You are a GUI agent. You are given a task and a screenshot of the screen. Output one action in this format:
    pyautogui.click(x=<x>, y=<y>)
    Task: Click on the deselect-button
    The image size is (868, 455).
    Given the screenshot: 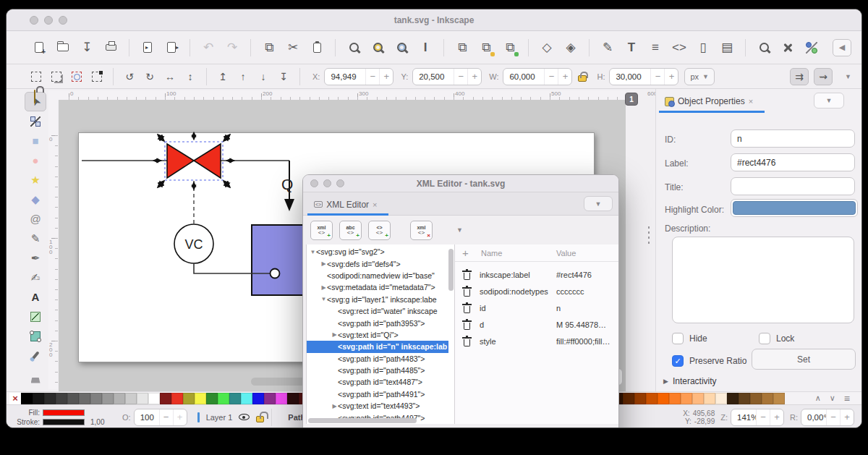 What is the action you would take?
    pyautogui.click(x=77, y=77)
    